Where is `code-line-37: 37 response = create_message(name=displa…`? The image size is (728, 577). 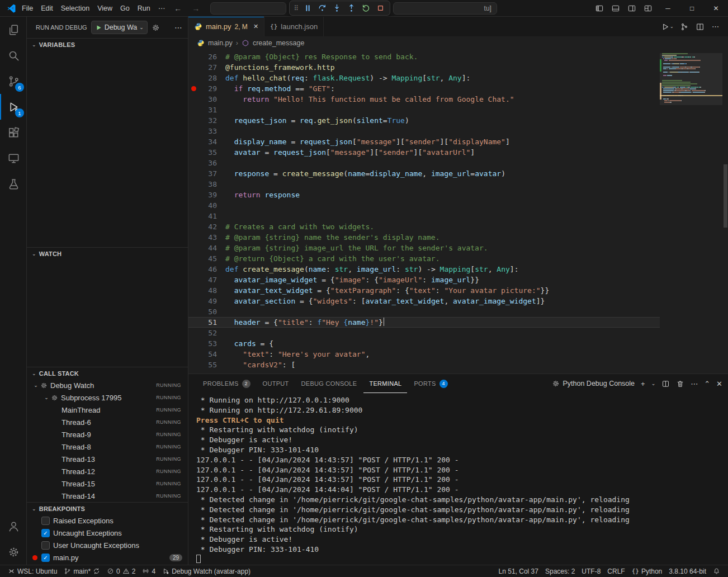 code-line-37: 37 response = create_message(name=displa… is located at coordinates (424, 173).